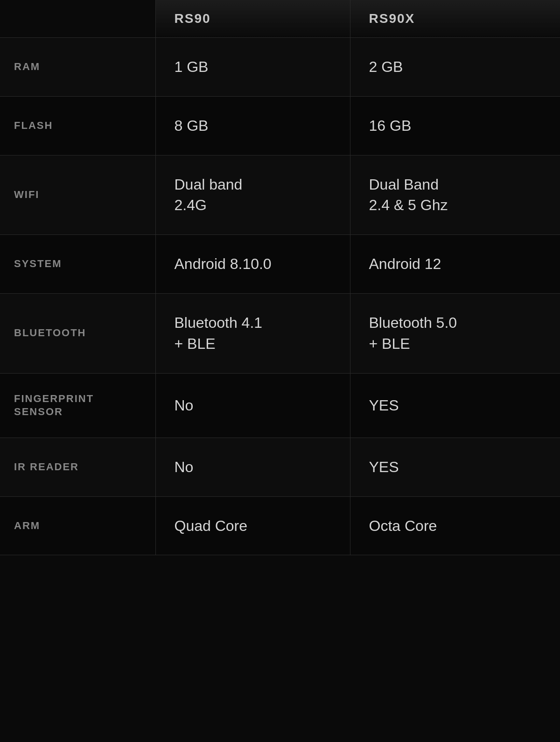 The width and height of the screenshot is (560, 742). Describe the element at coordinates (280, 526) in the screenshot. I see `table-row: ARMQuad CoreOcta Core` at that location.